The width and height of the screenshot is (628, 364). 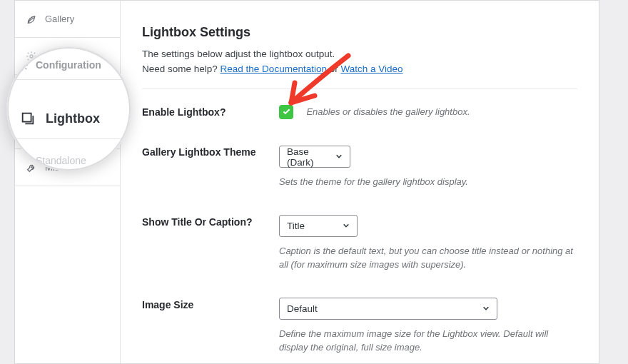 What do you see at coordinates (360, 89) in the screenshot?
I see `divider` at bounding box center [360, 89].